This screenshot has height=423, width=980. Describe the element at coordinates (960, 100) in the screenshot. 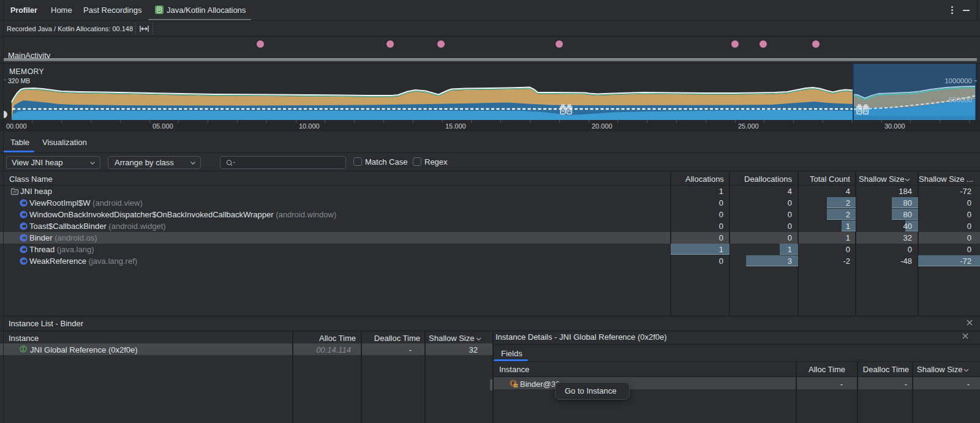

I see `svg-text: 500000` at that location.